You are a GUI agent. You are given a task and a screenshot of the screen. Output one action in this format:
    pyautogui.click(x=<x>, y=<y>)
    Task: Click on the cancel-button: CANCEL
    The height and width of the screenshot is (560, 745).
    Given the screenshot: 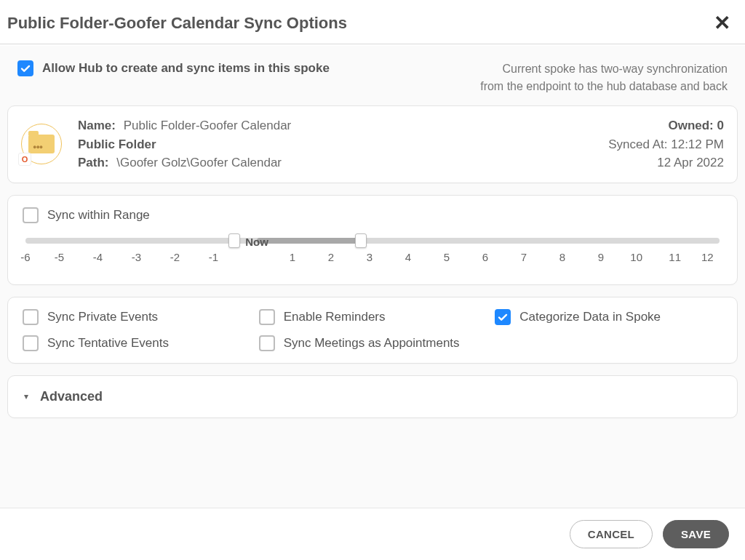 What is the action you would take?
    pyautogui.click(x=611, y=534)
    